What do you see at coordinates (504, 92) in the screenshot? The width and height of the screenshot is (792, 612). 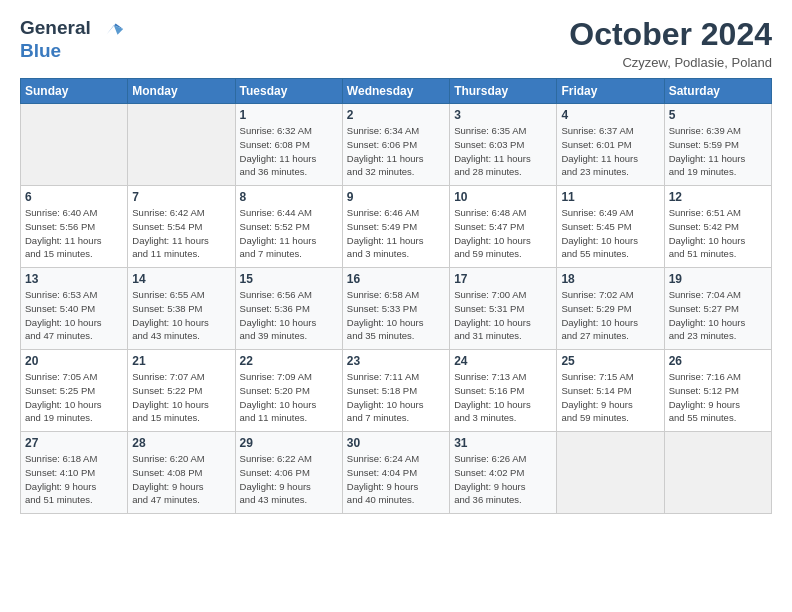 I see `weekday-header: Thursday` at bounding box center [504, 92].